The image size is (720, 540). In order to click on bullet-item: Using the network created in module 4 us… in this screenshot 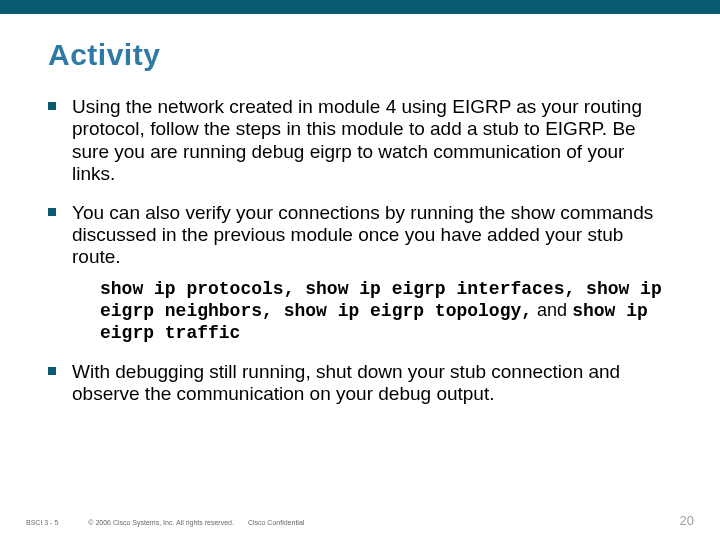, I will do `click(360, 141)`.